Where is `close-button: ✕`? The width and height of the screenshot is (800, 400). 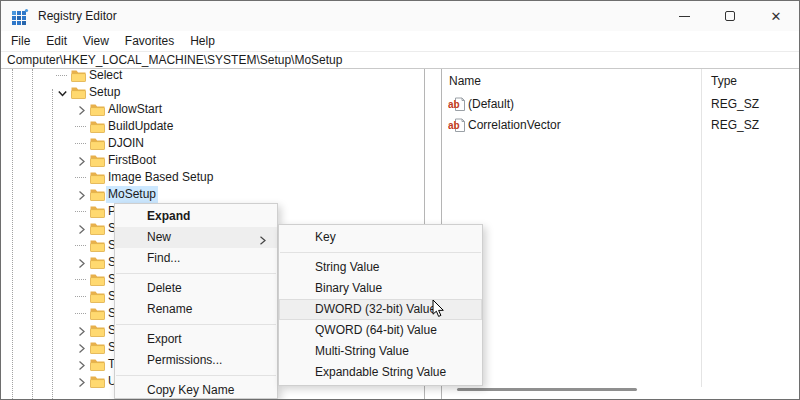 close-button: ✕ is located at coordinates (776, 16).